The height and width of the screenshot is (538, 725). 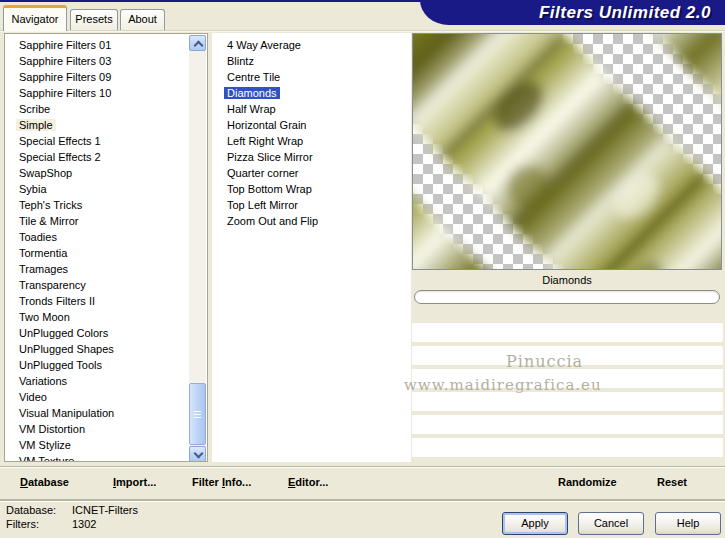 I want to click on help-button: Help, so click(x=688, y=524).